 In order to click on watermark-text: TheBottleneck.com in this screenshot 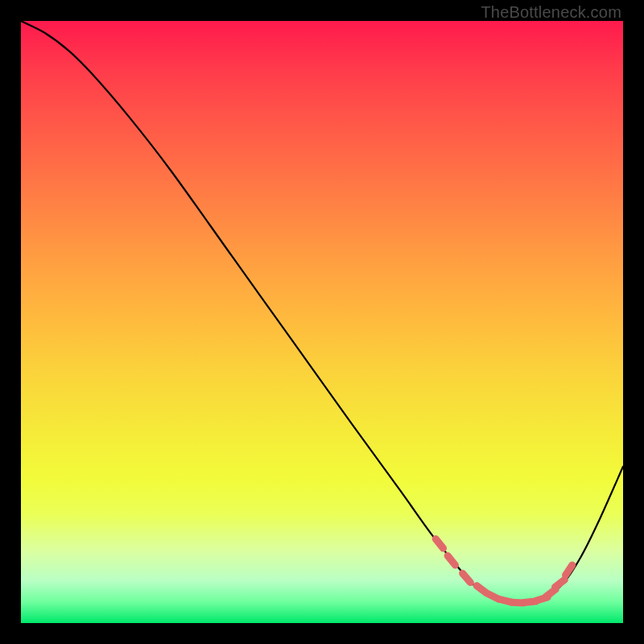, I will do `click(551, 13)`.